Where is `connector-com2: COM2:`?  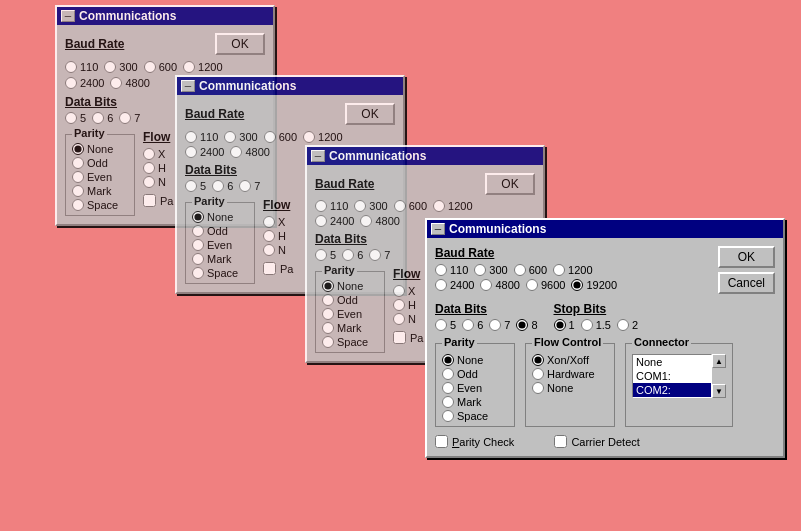
connector-com2: COM2: is located at coordinates (672, 390).